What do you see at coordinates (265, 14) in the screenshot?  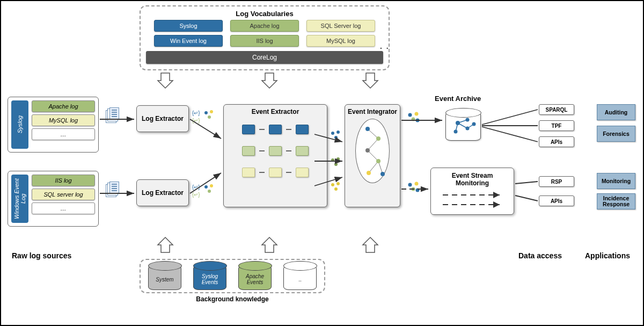 I see `log-vocabularies-title: Log Vocabularies` at bounding box center [265, 14].